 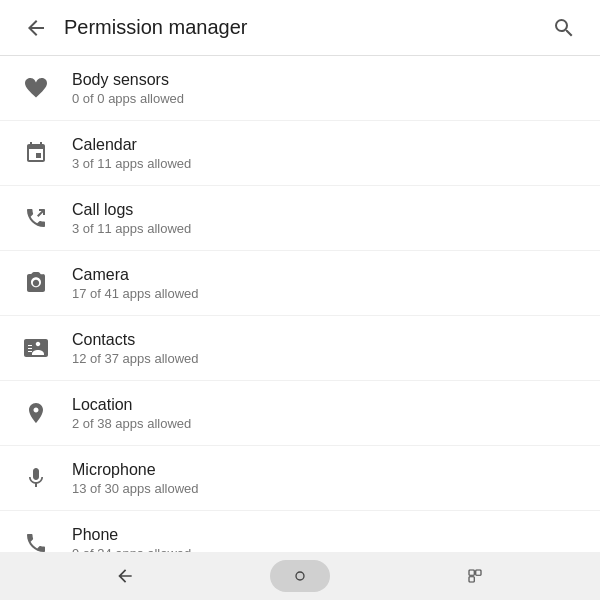 What do you see at coordinates (320, 88) in the screenshot?
I see `body-sensors-text: Body sensors 0 of 0 apps allowed` at bounding box center [320, 88].